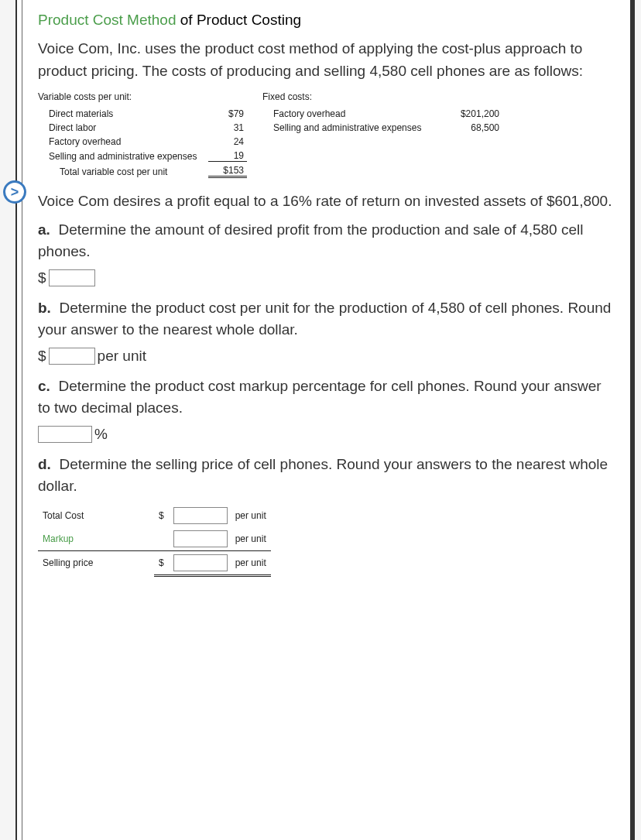 This screenshot has width=641, height=840. I want to click on total-cost-input, so click(201, 516).